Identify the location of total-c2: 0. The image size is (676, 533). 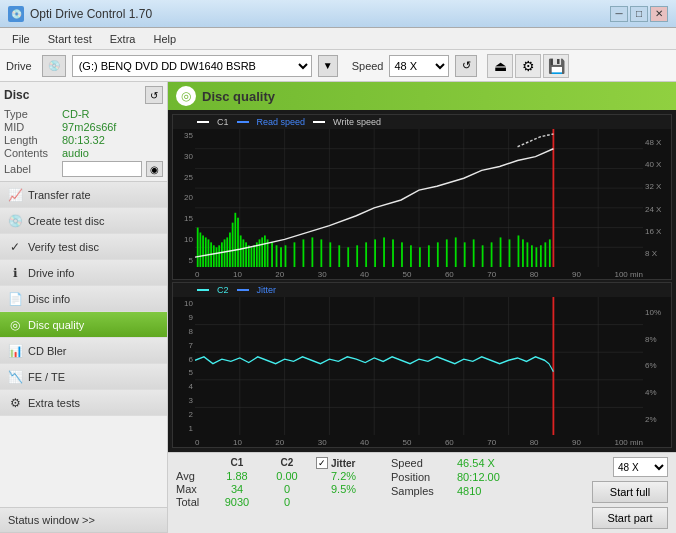
(287, 502).